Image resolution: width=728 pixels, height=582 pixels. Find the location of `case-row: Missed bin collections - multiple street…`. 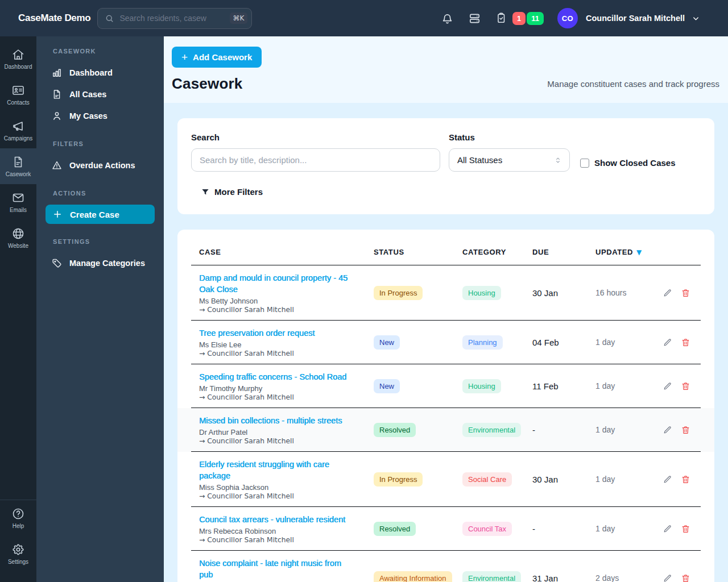

case-row: Missed bin collections - multiple street… is located at coordinates (446, 430).